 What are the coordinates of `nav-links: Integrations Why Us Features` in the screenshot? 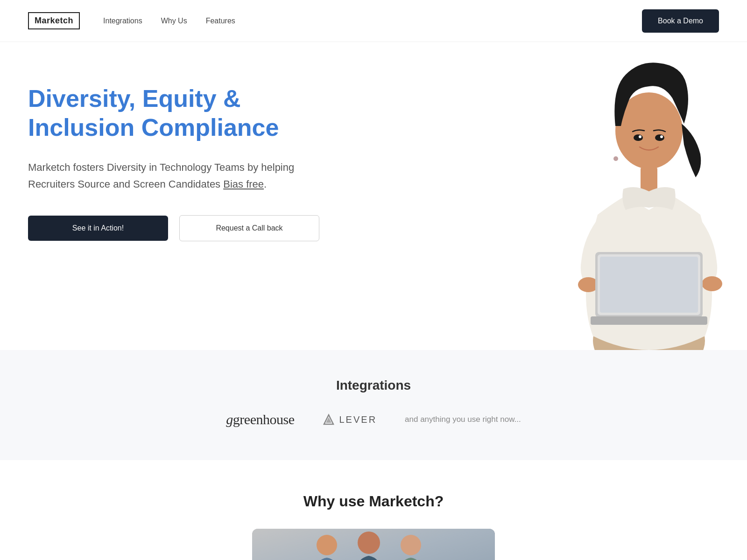 It's located at (169, 21).